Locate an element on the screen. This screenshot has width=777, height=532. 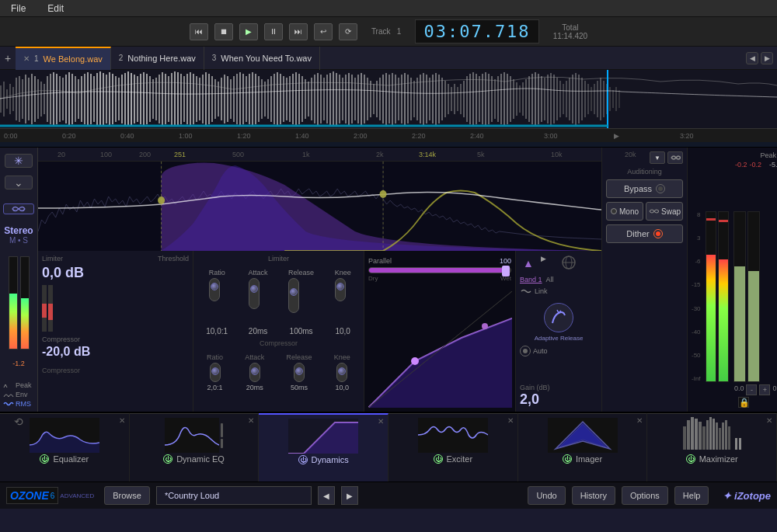
meter-minus-btn: - is located at coordinates (751, 390).